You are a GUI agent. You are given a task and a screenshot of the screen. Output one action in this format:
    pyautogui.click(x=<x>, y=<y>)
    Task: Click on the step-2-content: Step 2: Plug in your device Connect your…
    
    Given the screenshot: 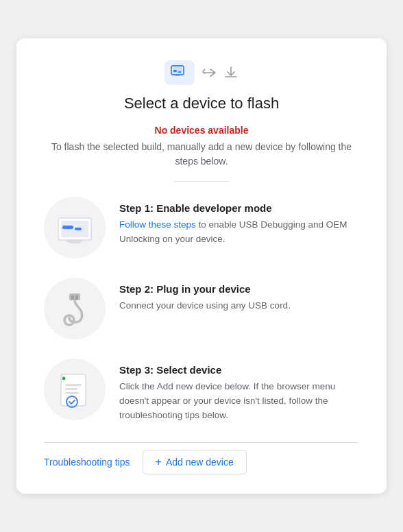 What is the action you would take?
    pyautogui.click(x=239, y=295)
    